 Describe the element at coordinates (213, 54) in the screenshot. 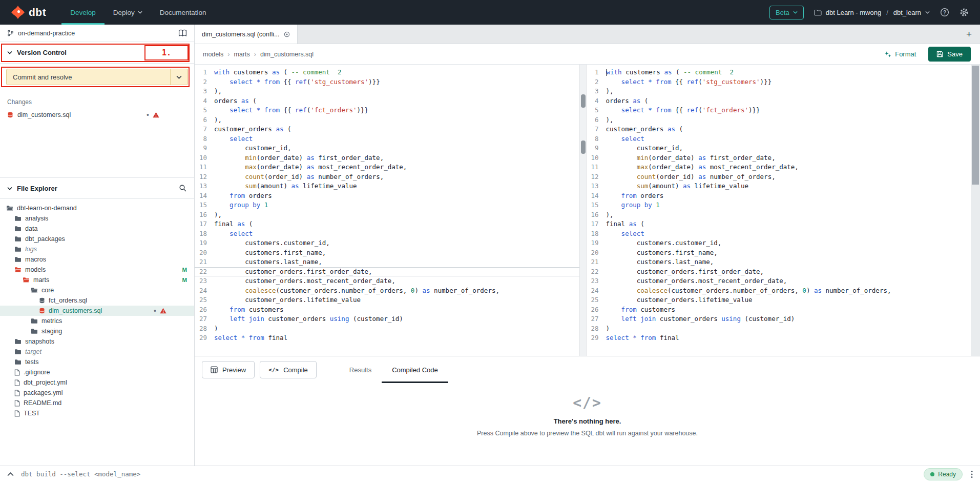

I see `breadcrumb-models: models` at that location.